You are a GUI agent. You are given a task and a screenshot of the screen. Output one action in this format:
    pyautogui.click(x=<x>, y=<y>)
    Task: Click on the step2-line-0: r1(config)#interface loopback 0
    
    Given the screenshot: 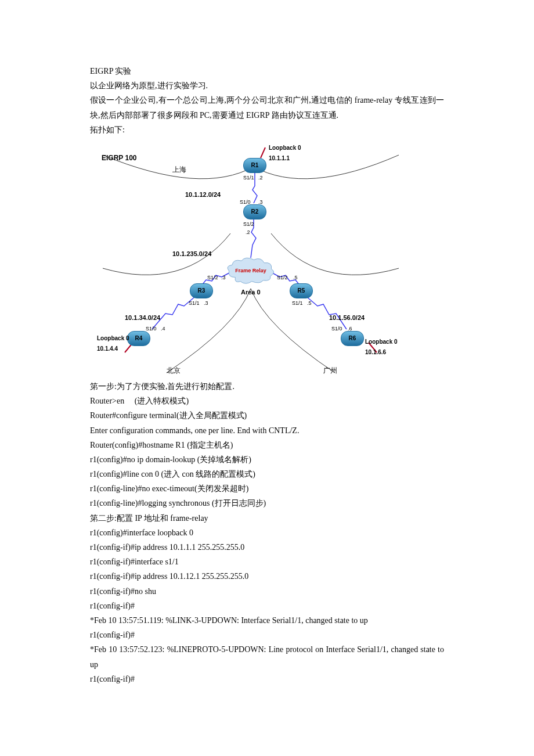 What is the action you would take?
    pyautogui.click(x=267, y=533)
    